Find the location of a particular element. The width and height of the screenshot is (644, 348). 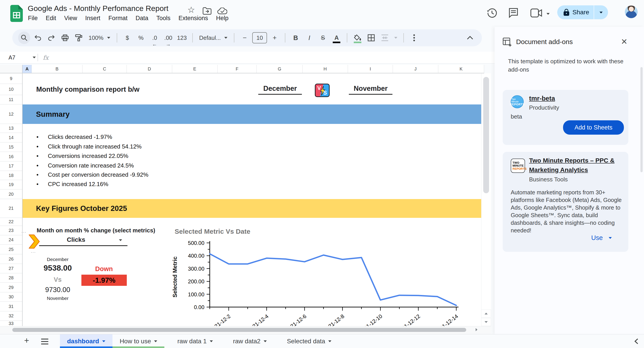

increase-decimals-button: .00→ is located at coordinates (168, 38).